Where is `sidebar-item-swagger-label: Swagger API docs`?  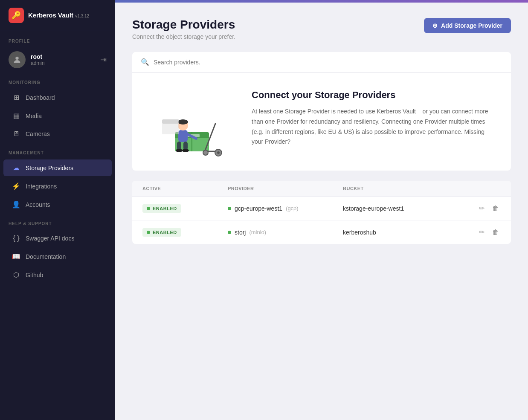
sidebar-item-swagger-label: Swagger API docs is located at coordinates (50, 238).